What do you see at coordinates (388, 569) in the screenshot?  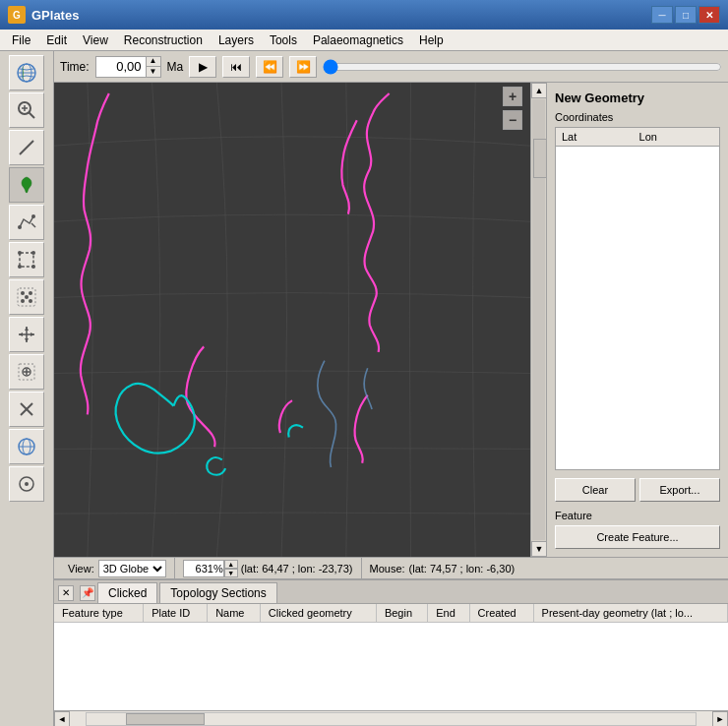 I see `mouse-label: Mouse:` at bounding box center [388, 569].